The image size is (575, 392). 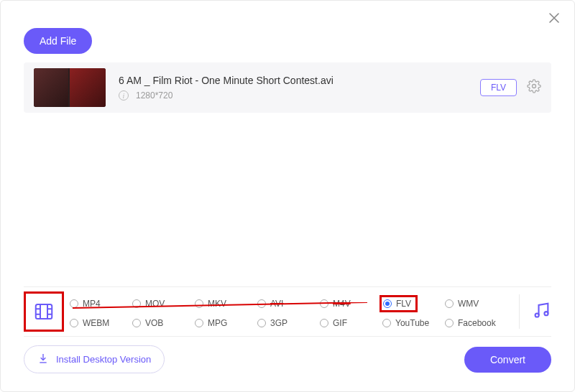 What do you see at coordinates (43, 359) in the screenshot?
I see `download-icon` at bounding box center [43, 359].